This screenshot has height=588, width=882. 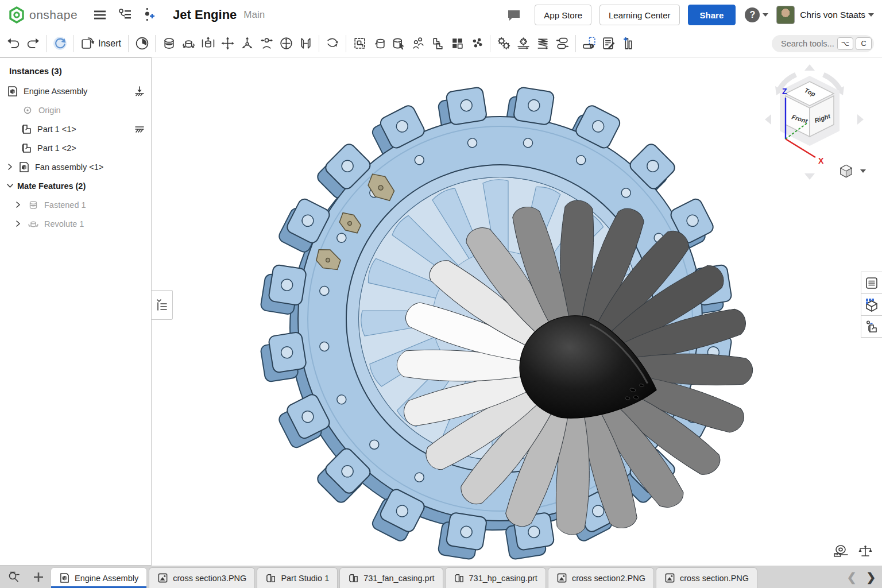 What do you see at coordinates (140, 129) in the screenshot?
I see `fixed-icon` at bounding box center [140, 129].